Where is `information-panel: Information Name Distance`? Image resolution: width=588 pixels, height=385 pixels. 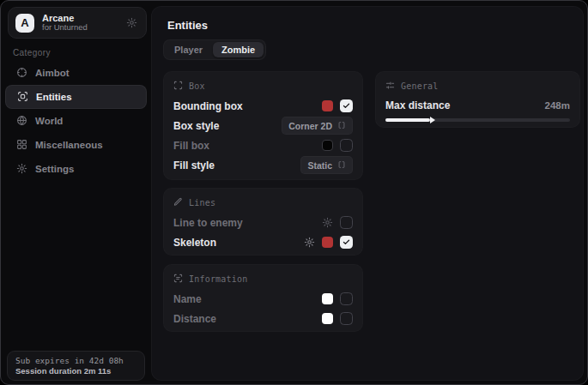
information-panel: Information Name Distance is located at coordinates (263, 298).